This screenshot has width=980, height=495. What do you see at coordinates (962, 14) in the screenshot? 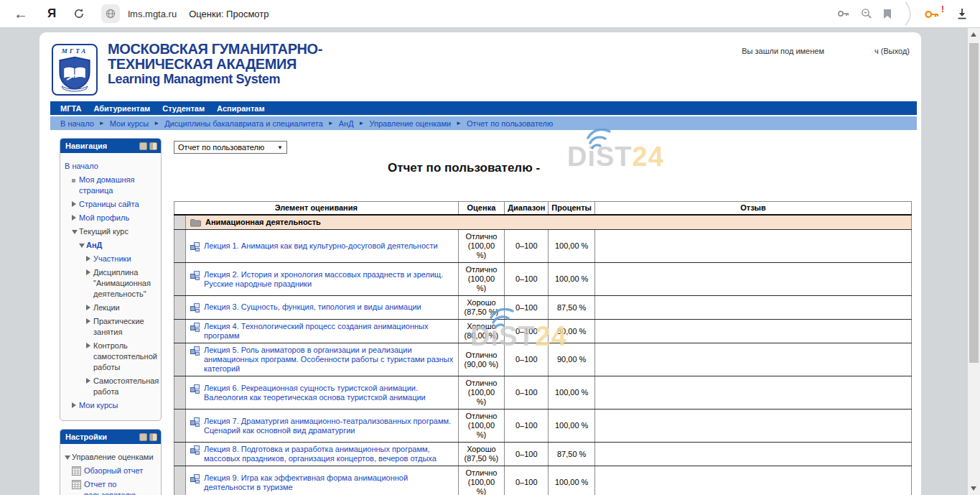
I see `download-icon` at bounding box center [962, 14].